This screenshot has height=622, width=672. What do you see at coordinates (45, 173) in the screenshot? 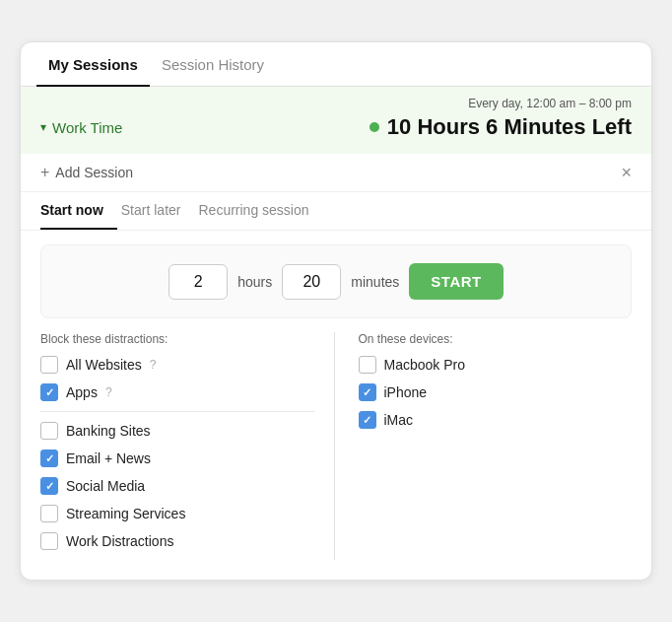
I see `plus-icon: +` at bounding box center [45, 173].